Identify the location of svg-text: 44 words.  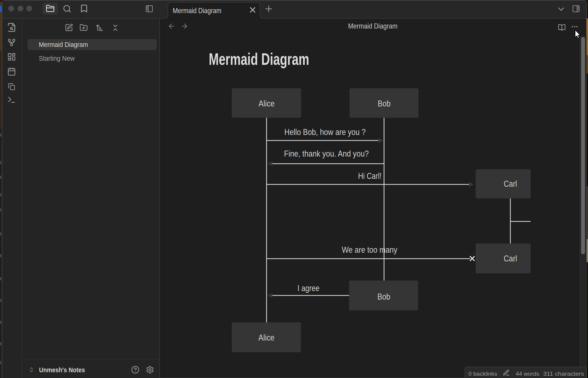
(527, 374).